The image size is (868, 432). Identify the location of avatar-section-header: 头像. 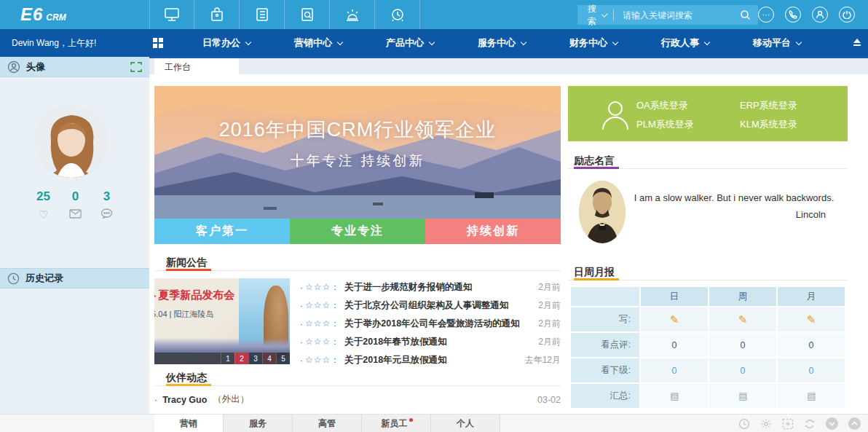
(74, 67).